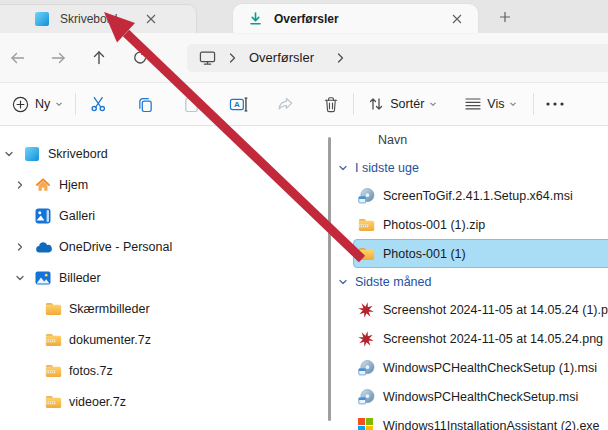  Describe the element at coordinates (165, 154) in the screenshot. I see `sidebar-item-skrivebord: Skrivebord` at that location.